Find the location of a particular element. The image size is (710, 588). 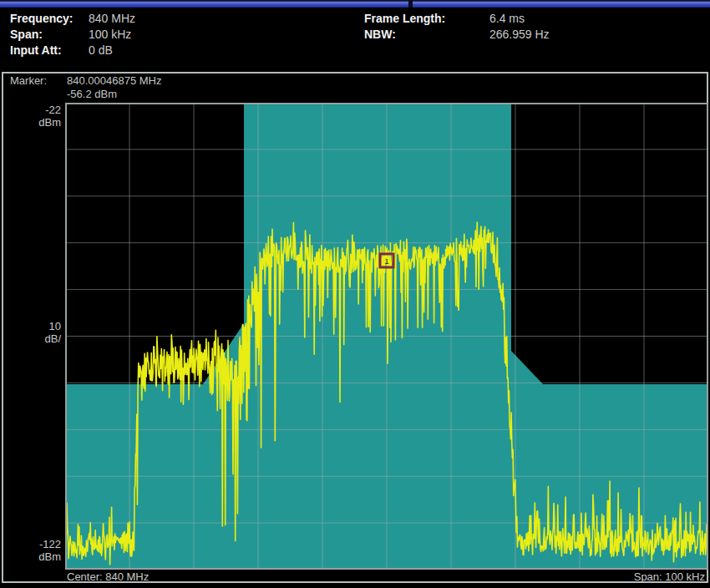

marker-1-number: 1 is located at coordinates (386, 261).